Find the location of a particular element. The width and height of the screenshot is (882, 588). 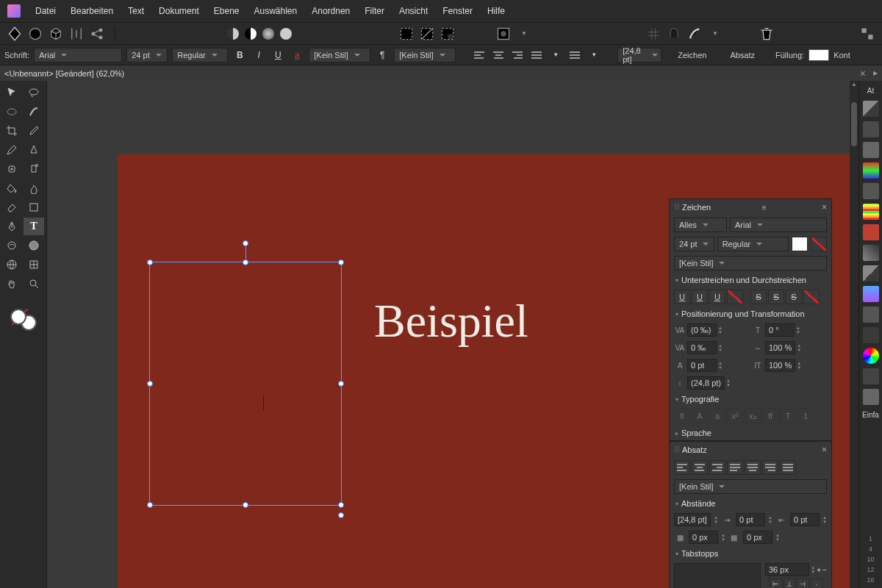

scroll-up-icon: ▲ is located at coordinates (854, 84).